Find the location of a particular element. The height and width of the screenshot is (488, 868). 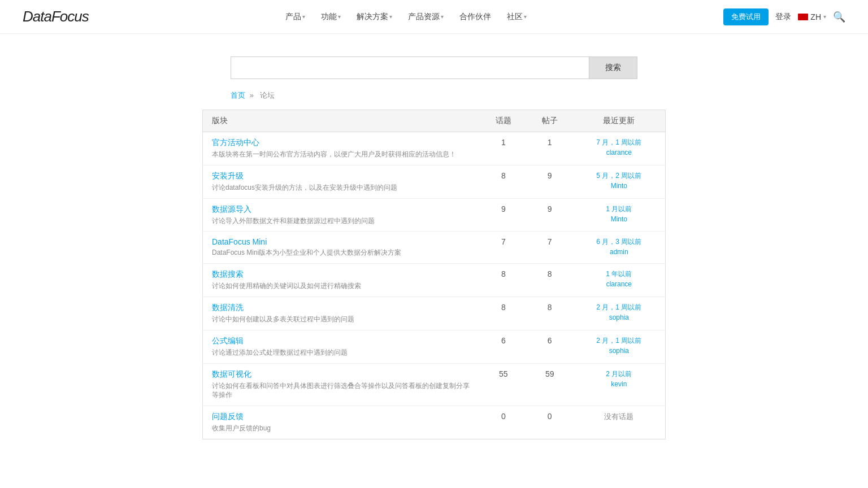

block-title: 安装升级 is located at coordinates (341, 176).